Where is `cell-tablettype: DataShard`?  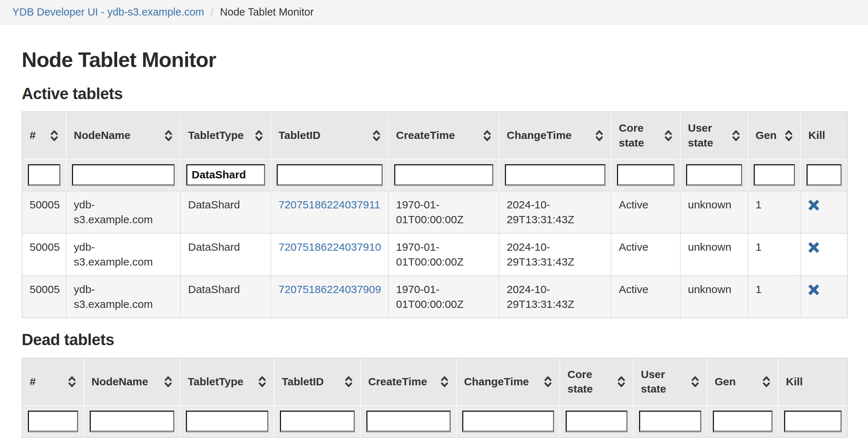
cell-tablettype: DataShard is located at coordinates (225, 297).